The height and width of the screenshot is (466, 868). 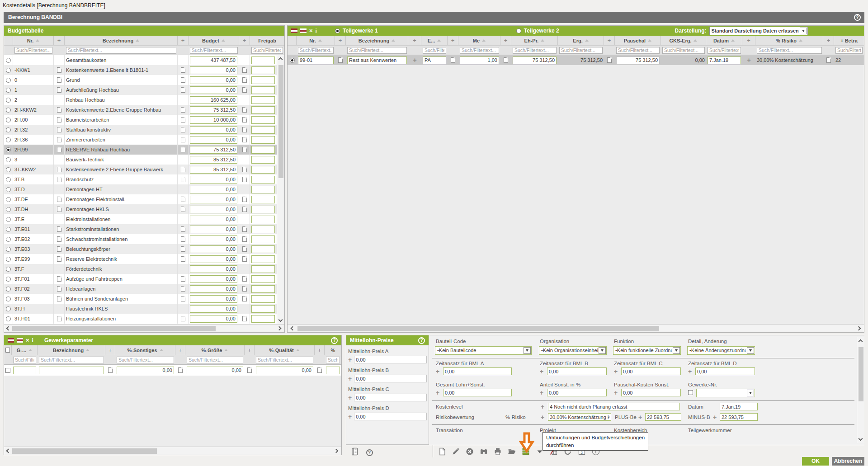 I want to click on column-header-rest: %, so click(x=333, y=350).